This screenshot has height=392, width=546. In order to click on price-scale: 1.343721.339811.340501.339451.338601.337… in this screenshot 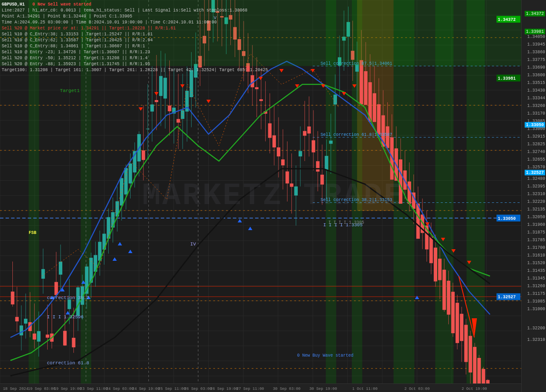, I will do `click(534, 196)`.